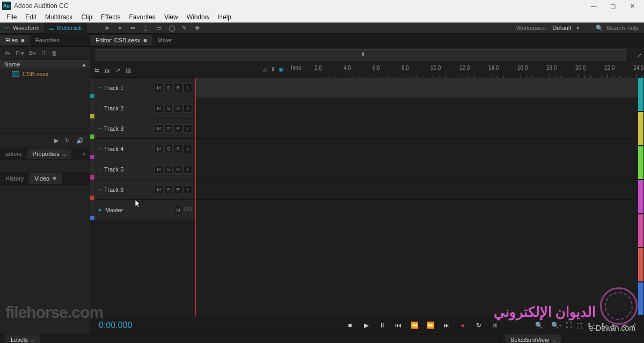 The height and width of the screenshot is (343, 644). What do you see at coordinates (420, 71) in the screenshot?
I see `time-ruler: ◬ ⬇ ◉ hms 2.04.06.08.010.012.014.016.018…` at bounding box center [420, 71].